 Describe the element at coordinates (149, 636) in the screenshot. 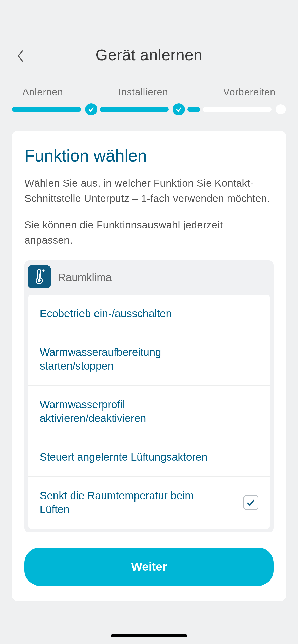

I see `home-indicator` at that location.